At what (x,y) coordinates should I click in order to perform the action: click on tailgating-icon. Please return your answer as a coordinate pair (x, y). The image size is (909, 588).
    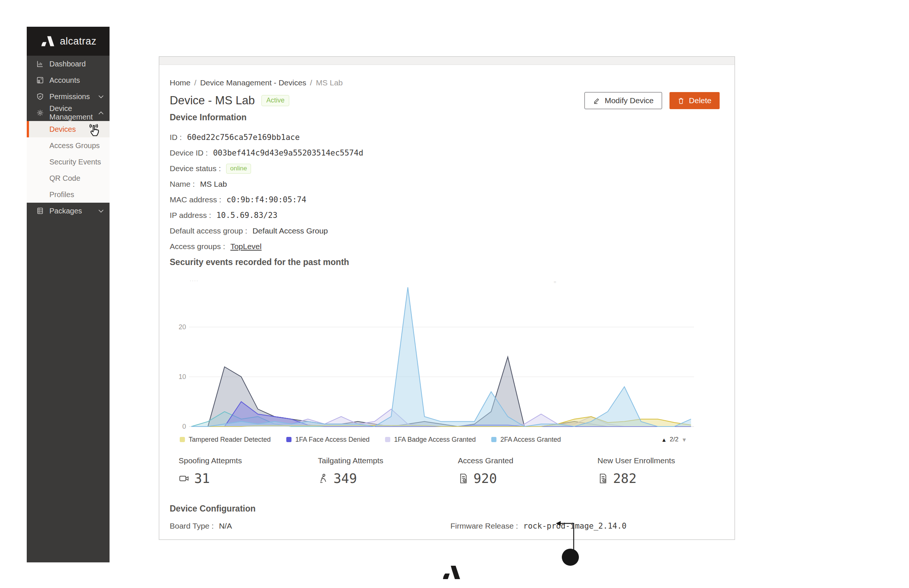
    Looking at the image, I should click on (323, 479).